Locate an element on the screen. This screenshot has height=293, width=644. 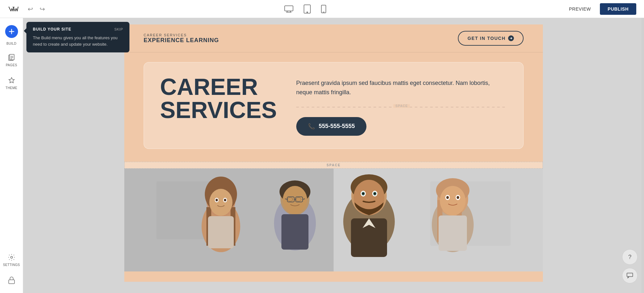
theme-label: THEME is located at coordinates (12, 88).